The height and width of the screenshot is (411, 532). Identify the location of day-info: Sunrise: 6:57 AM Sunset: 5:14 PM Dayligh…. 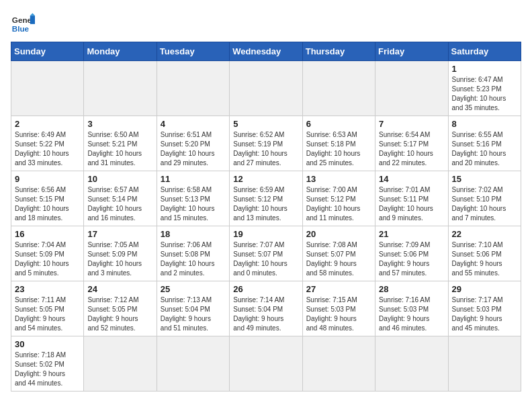
(120, 204).